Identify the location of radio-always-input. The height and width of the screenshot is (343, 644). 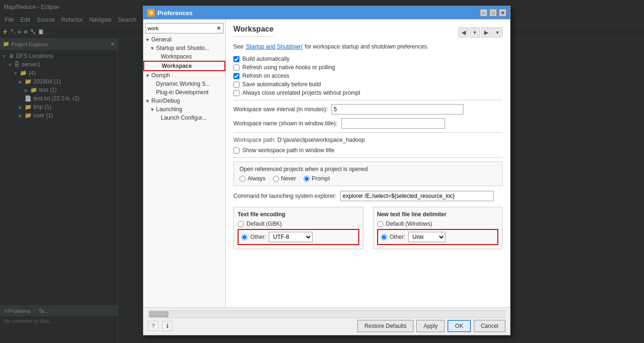
(242, 179).